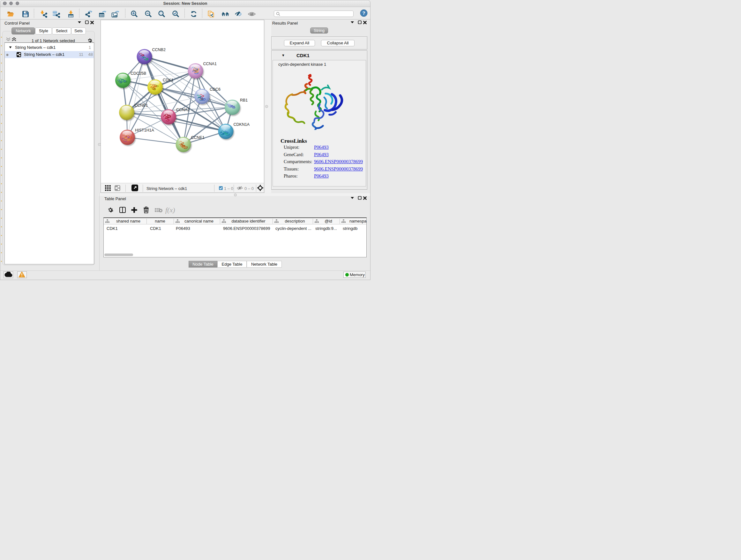  What do you see at coordinates (215, 89) in the screenshot?
I see `svg-text: CDC6` at bounding box center [215, 89].